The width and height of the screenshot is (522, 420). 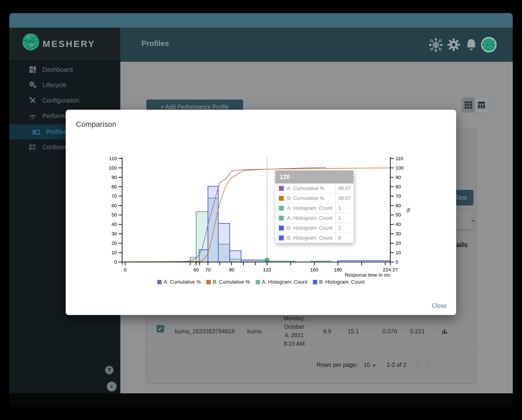 What do you see at coordinates (319, 331) in the screenshot?
I see `row-qps: 9.9` at bounding box center [319, 331].